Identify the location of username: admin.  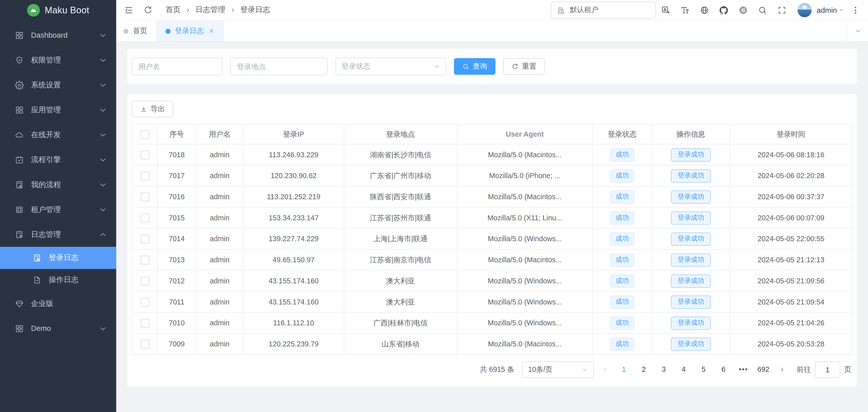
(827, 10).